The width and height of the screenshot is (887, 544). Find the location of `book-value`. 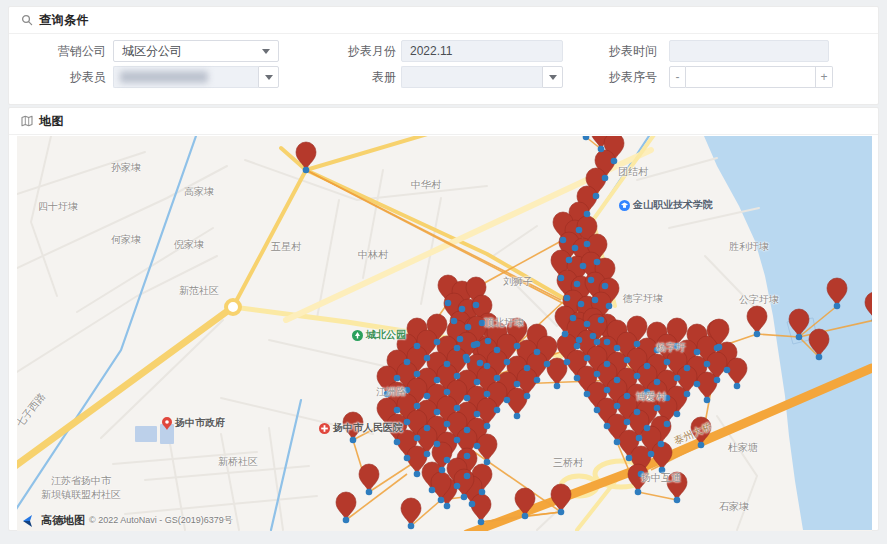

book-value is located at coordinates (472, 77).